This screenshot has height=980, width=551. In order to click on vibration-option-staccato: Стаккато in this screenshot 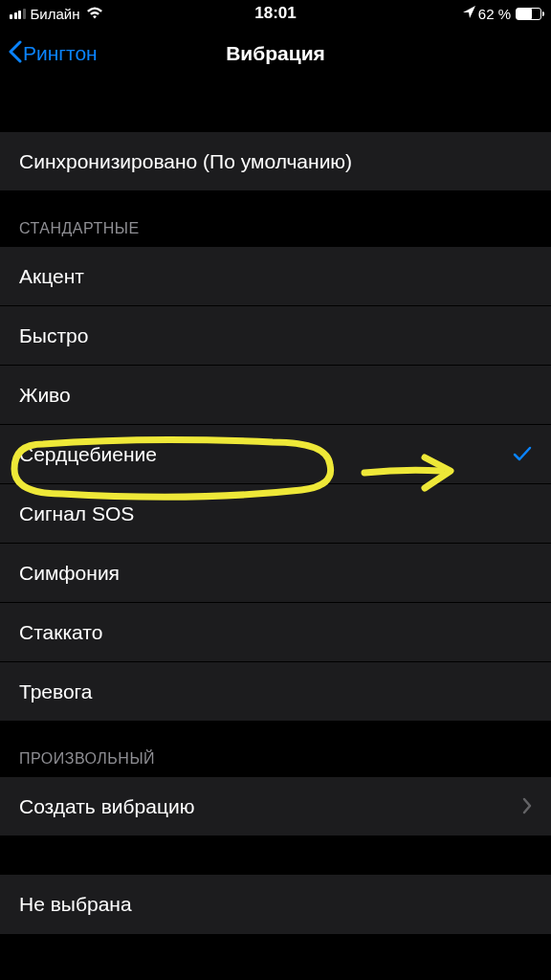, I will do `click(276, 633)`.